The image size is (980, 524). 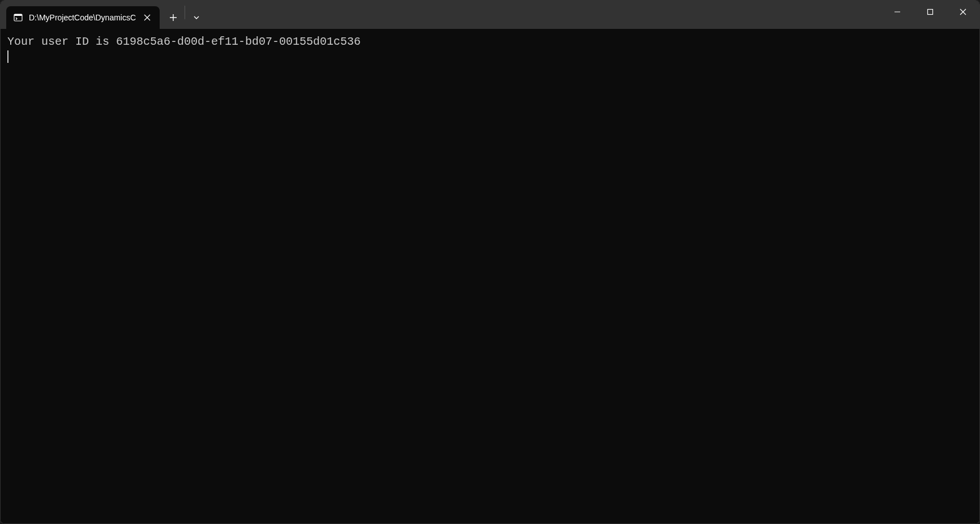 What do you see at coordinates (147, 18) in the screenshot?
I see `tab-close-button` at bounding box center [147, 18].